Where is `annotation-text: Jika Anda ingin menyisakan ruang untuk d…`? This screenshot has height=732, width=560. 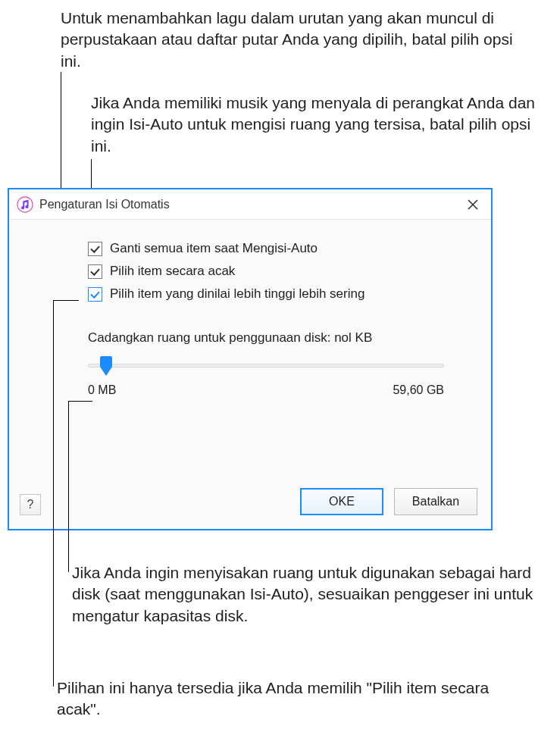 annotation-text: Jika Anda ingin menyisakan ruang untuk d… is located at coordinates (307, 594).